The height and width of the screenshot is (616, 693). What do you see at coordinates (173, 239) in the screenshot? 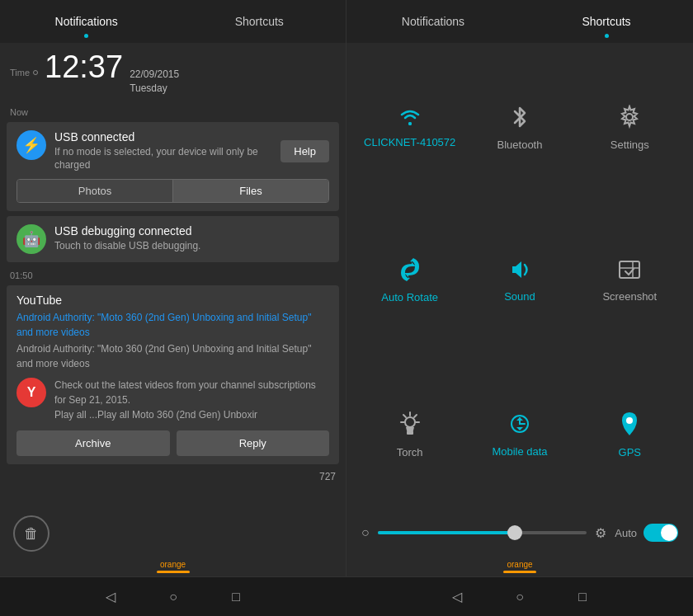
I see `usb-debug-notification: 🤖 USB debugging connected Touch to disab…` at bounding box center [173, 239].